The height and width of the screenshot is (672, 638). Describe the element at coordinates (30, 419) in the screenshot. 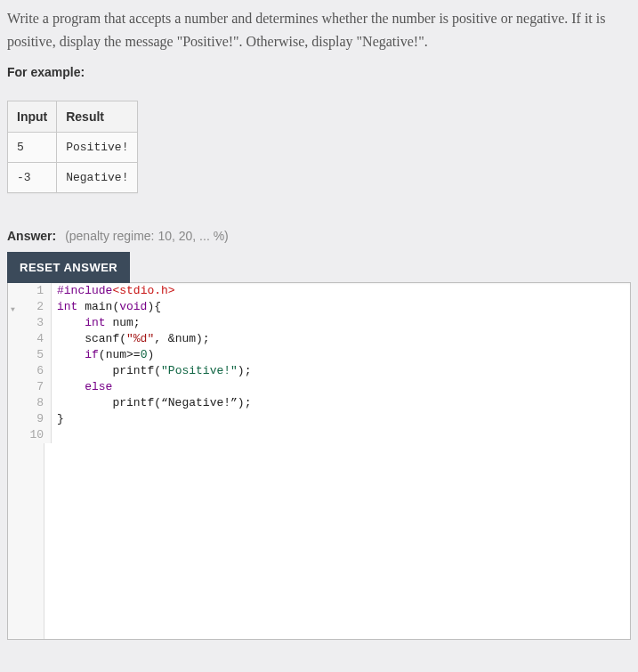

I see `line-number: 9` at that location.